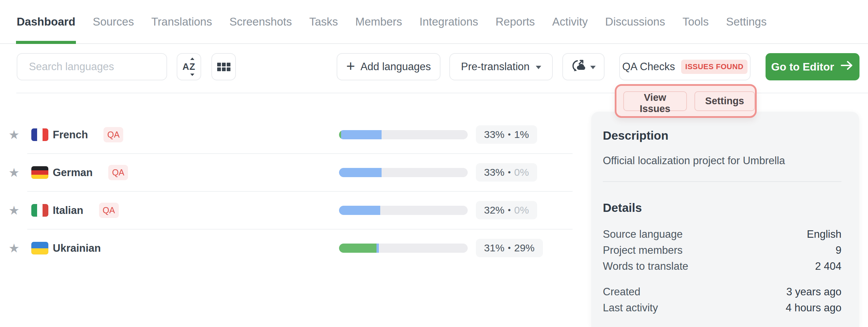 This screenshot has width=868, height=327. Describe the element at coordinates (449, 22) in the screenshot. I see `tab-integrations: Integrations` at that location.